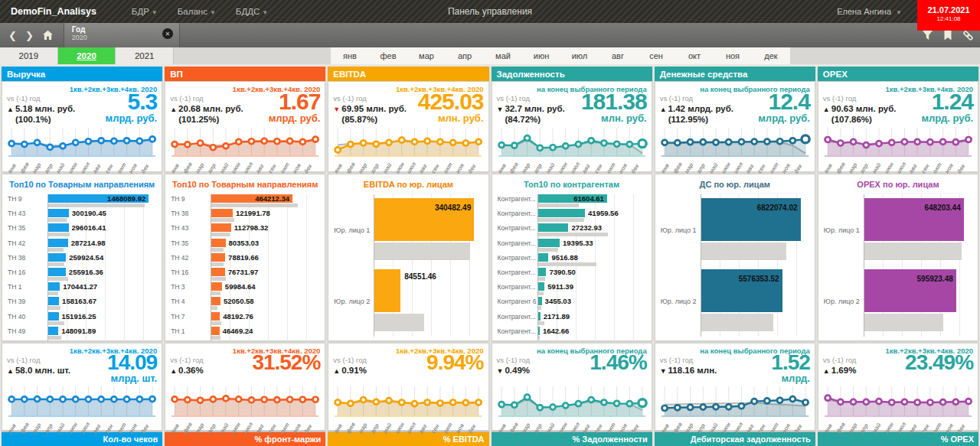  I want to click on bar: 6822074.02, so click(751, 220).